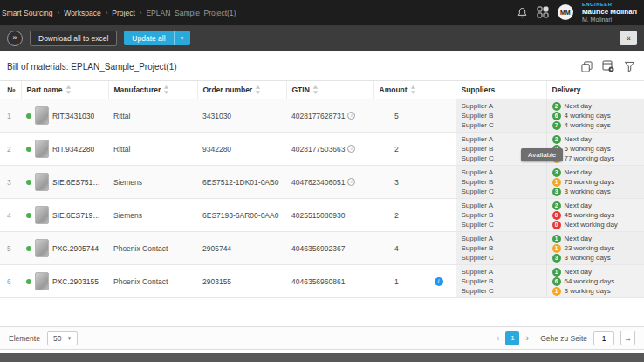 Image resolution: width=644 pixels, height=362 pixels. I want to click on availability-badge: 2, so click(557, 206).